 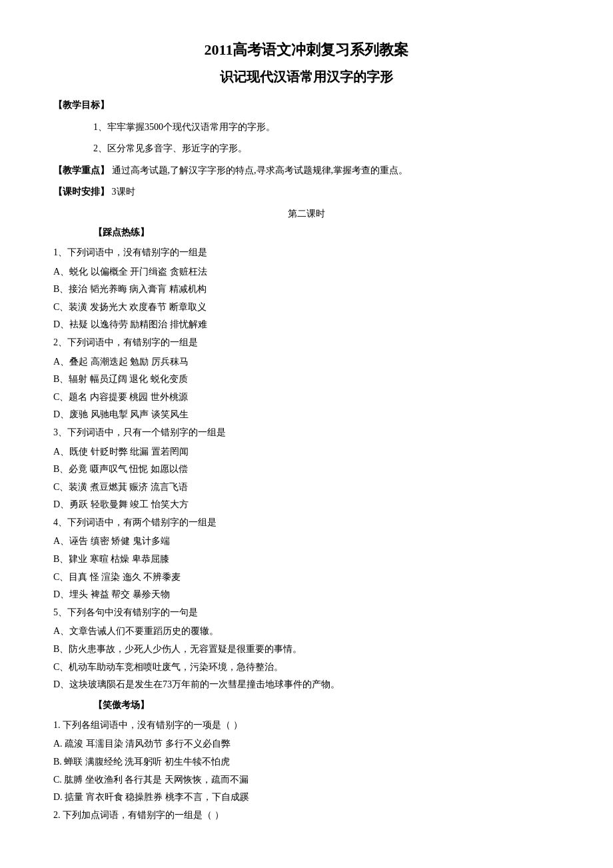 I want to click on q4: 4、下列词语中，有两个错别字的一组是, so click(x=306, y=523).